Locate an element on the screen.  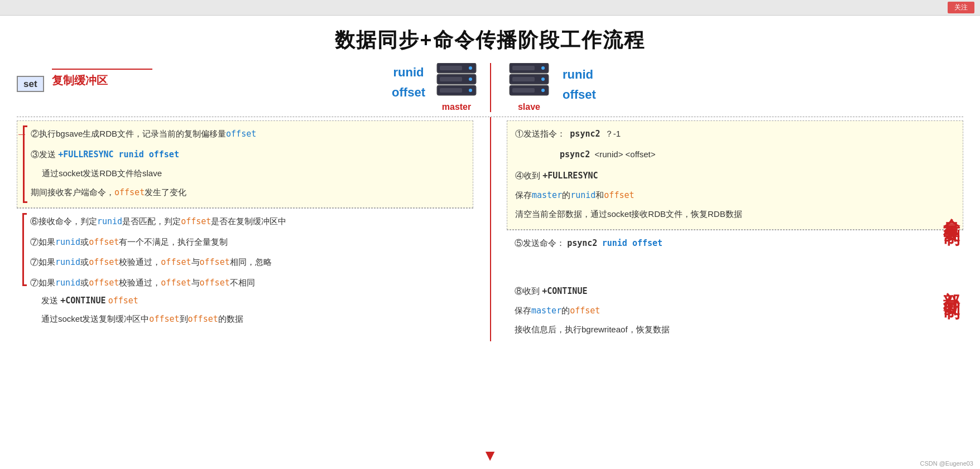
master-runid-offset: runid offset is located at coordinates (409, 83).